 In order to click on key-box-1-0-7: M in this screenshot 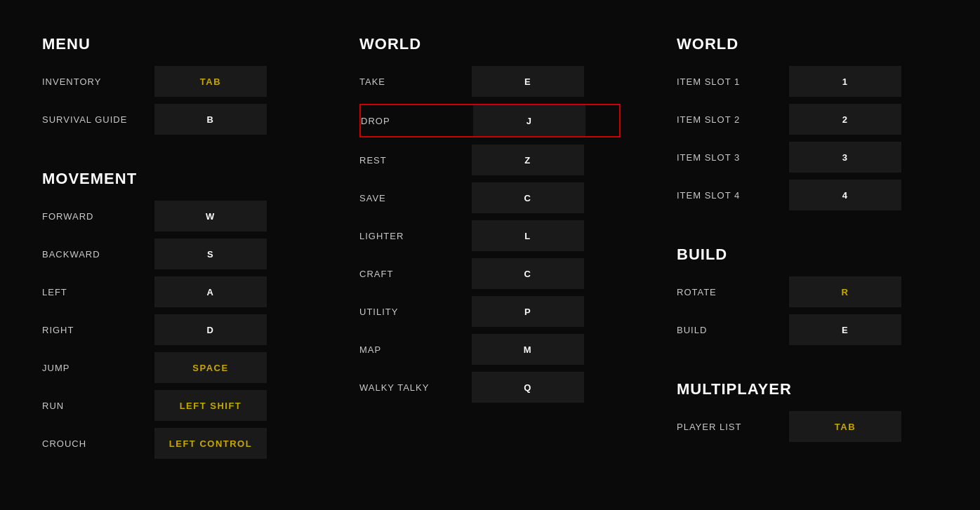, I will do `click(528, 349)`.